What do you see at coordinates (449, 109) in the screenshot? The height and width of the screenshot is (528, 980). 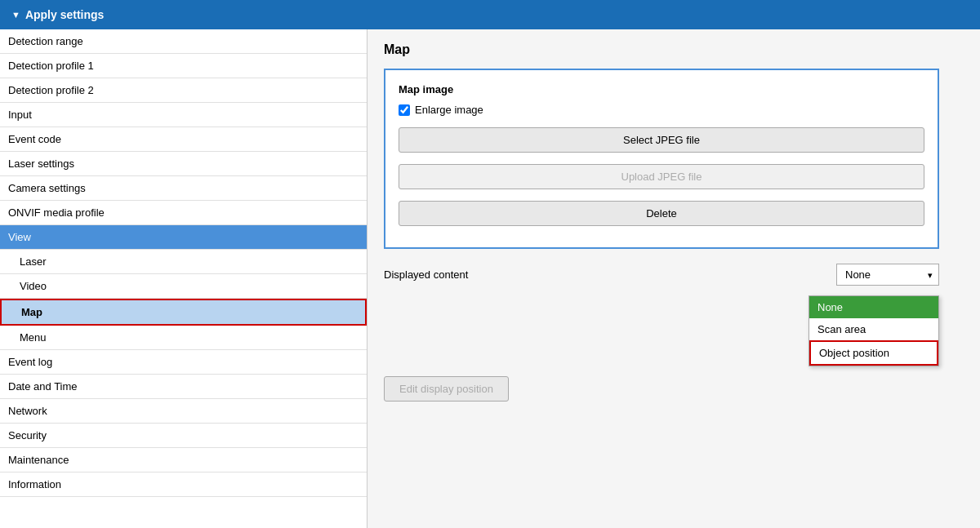 I see `enlarge-label: Enlarge image` at bounding box center [449, 109].